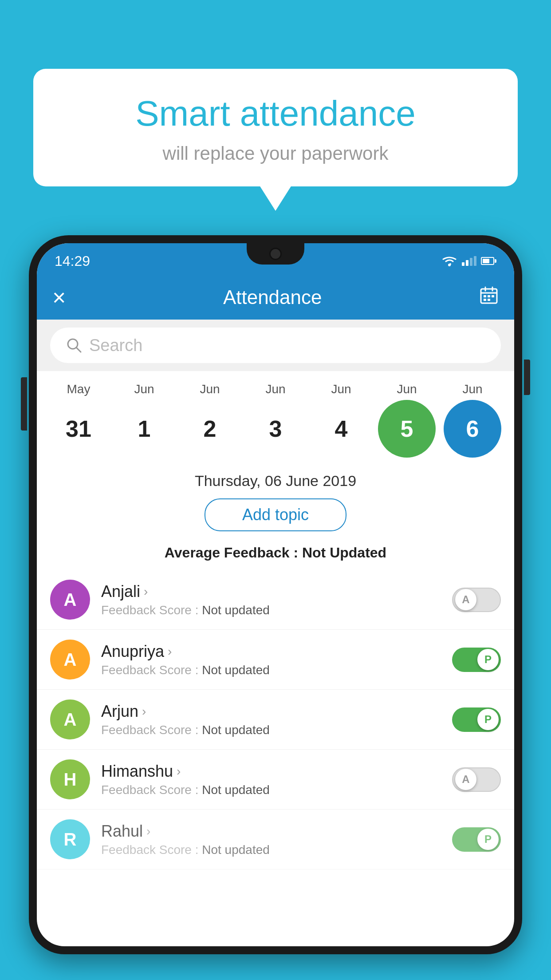 Image resolution: width=551 pixels, height=980 pixels. What do you see at coordinates (276, 128) in the screenshot?
I see `speech-bubble: Smart attendance will replace your paper…` at bounding box center [276, 128].